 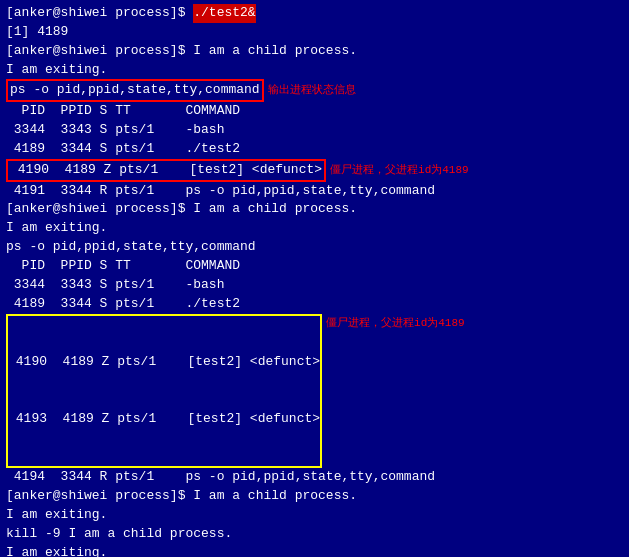 What do you see at coordinates (314, 286) in the screenshot?
I see `row-3344-2: 3344 3343 S pts/1 -bash` at bounding box center [314, 286].